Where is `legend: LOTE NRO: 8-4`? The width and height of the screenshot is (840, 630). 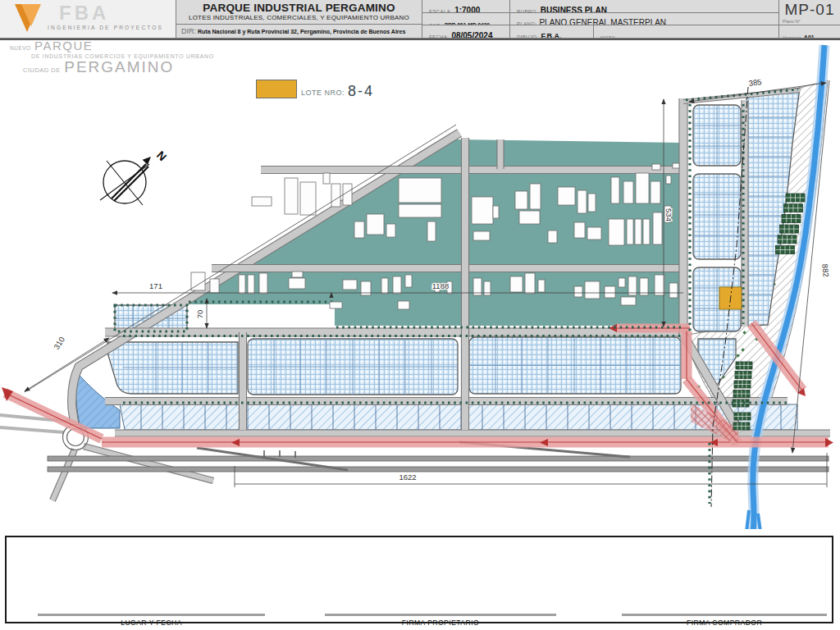
legend: LOTE NRO: 8-4 is located at coordinates (315, 89).